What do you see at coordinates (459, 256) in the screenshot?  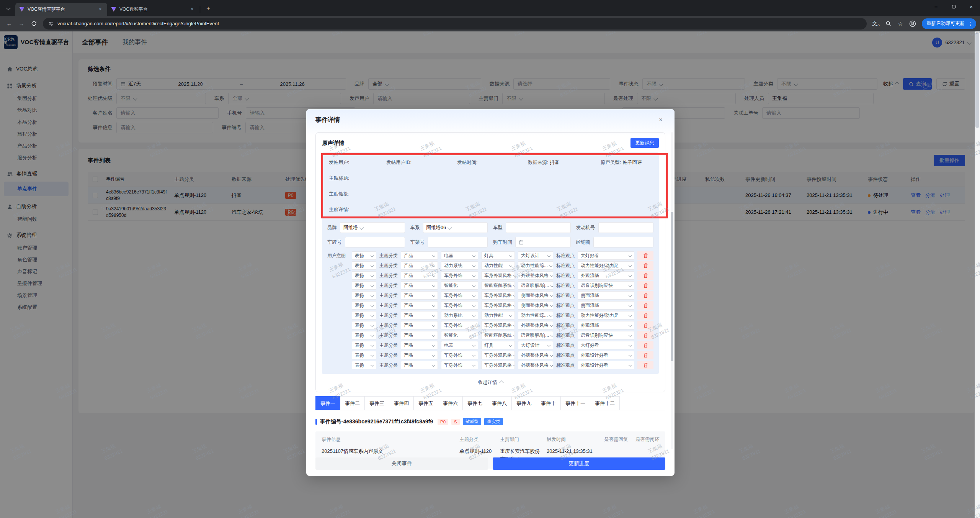 I see `category-l1-select: 电器` at bounding box center [459, 256].